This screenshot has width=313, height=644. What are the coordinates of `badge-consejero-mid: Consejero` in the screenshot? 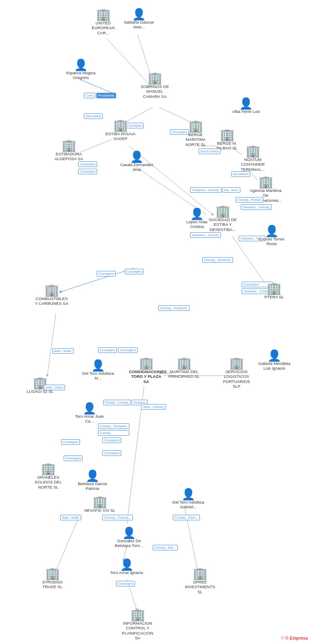 It's located at (106, 274).